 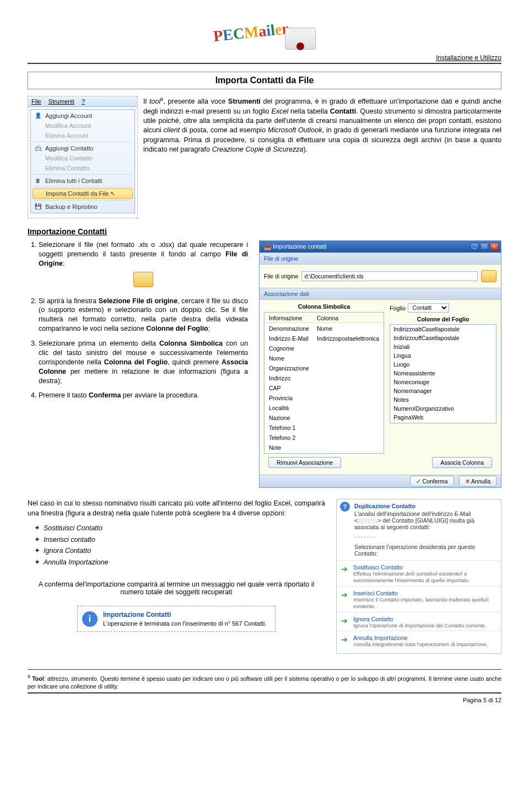 What do you see at coordinates (281, 276) in the screenshot?
I see `file-origine-label: File di origine` at bounding box center [281, 276].